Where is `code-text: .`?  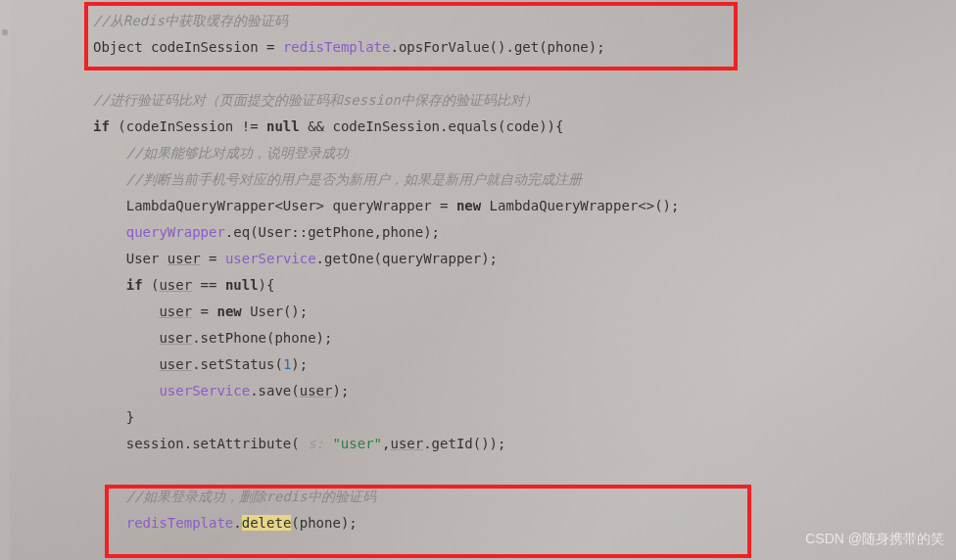
code-text: . is located at coordinates (237, 523).